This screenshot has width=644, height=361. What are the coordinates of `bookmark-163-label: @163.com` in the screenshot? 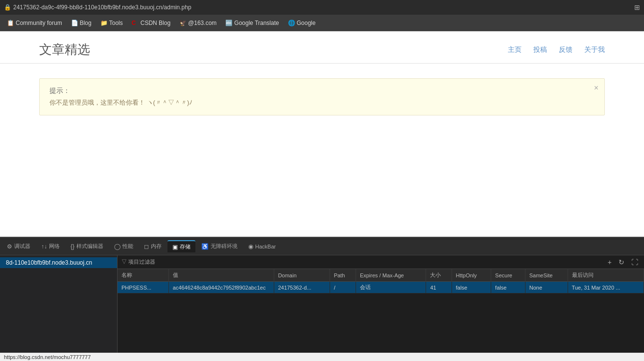 It's located at (202, 23).